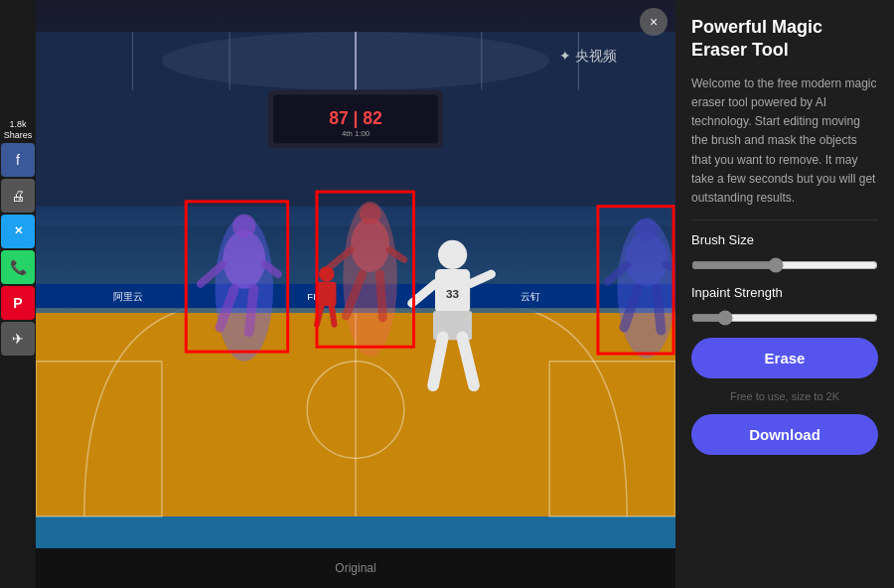  I want to click on bottom-bar: Original, so click(356, 568).